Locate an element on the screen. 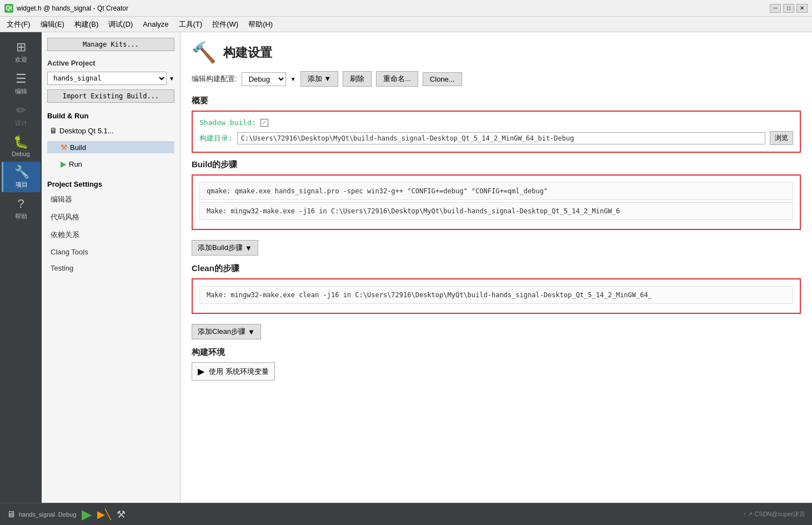 The width and height of the screenshot is (812, 525). maximize-button: □ is located at coordinates (789, 8).